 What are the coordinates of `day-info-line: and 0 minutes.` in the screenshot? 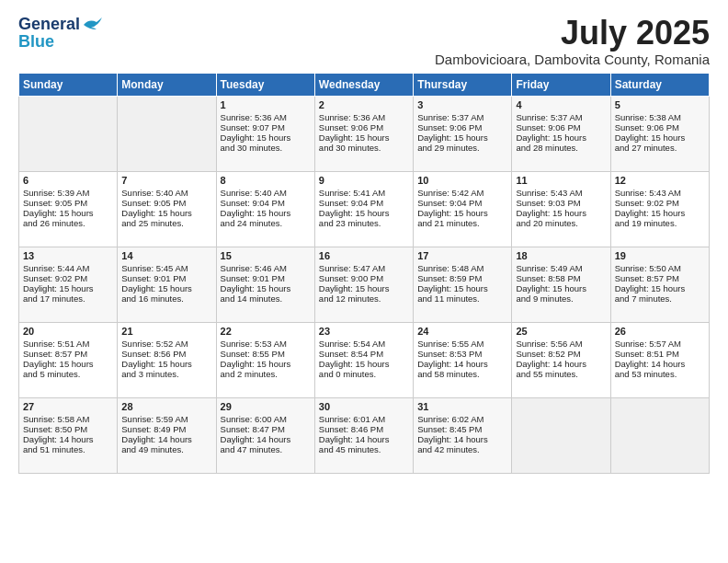 It's located at (364, 373).